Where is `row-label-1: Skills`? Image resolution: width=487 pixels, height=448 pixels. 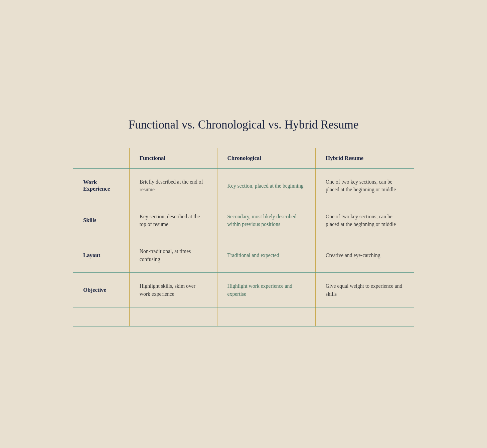 row-label-1: Skills is located at coordinates (101, 220).